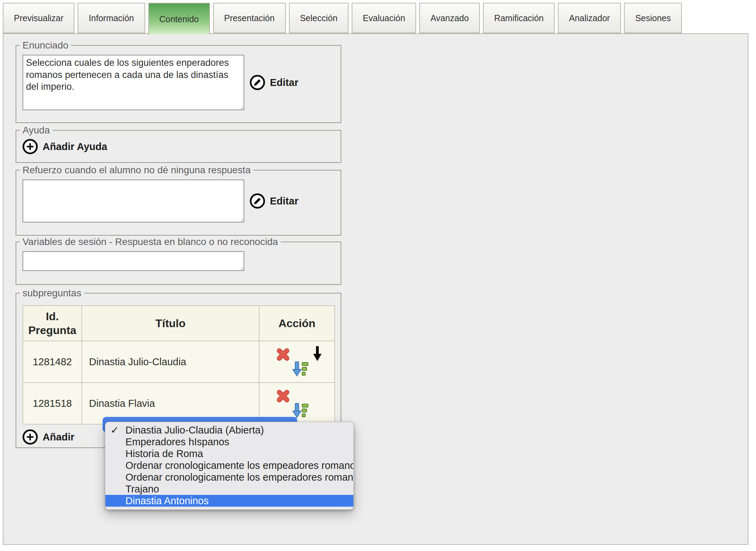 The height and width of the screenshot is (551, 756). What do you see at coordinates (195, 430) in the screenshot?
I see `menu-item-label: Dinastia Julio-Claudia (Abierta)` at bounding box center [195, 430].